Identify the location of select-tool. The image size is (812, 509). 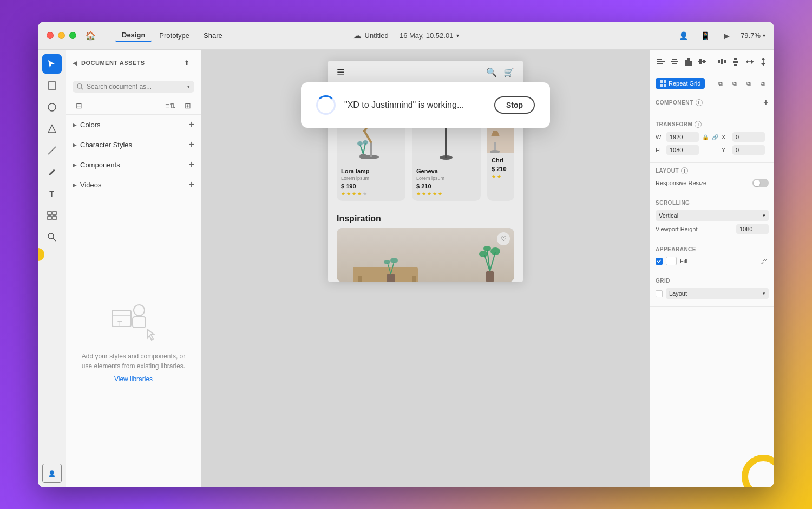
(52, 64).